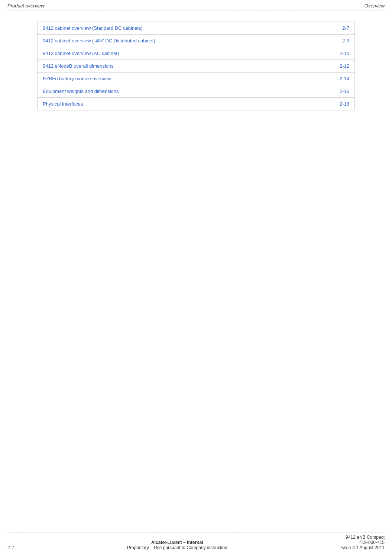 The image size is (392, 554). Describe the element at coordinates (196, 41) in the screenshot. I see `table-row: 9412 cabinet overview (-48V DC Distribut…` at that location.